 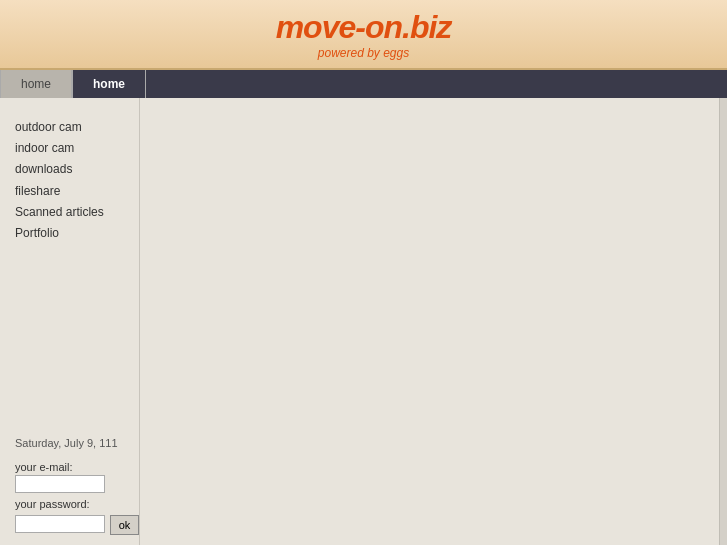 I want to click on email-label: your e-mail:, so click(x=77, y=467).